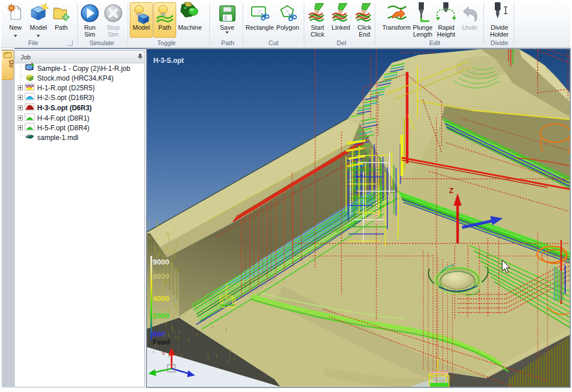  I want to click on svg-text: Feed, so click(161, 342).